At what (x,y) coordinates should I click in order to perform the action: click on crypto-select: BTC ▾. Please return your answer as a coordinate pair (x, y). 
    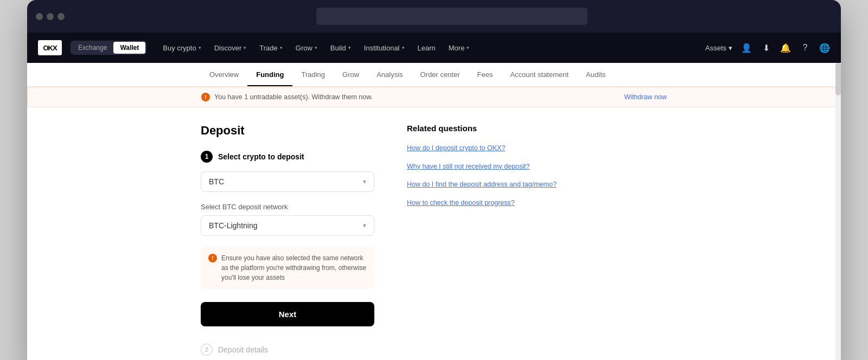
    Looking at the image, I should click on (288, 182).